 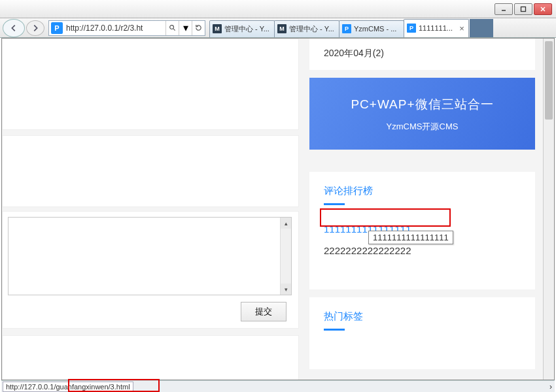 I want to click on archive-date-block: 2020年04月(2), so click(x=423, y=54).